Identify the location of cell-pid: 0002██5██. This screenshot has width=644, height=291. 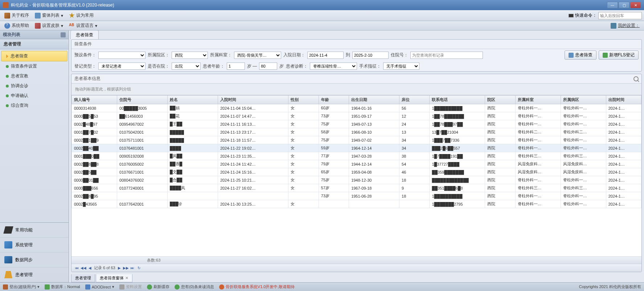
(94, 172).